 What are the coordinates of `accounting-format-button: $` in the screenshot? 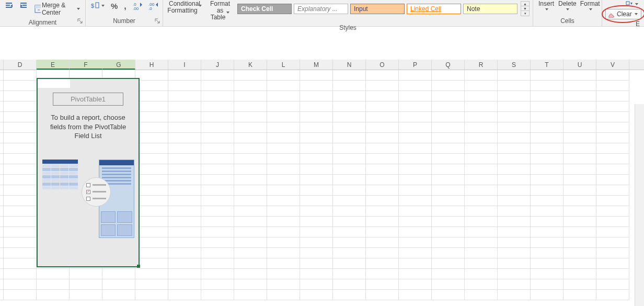 It's located at (98, 6).